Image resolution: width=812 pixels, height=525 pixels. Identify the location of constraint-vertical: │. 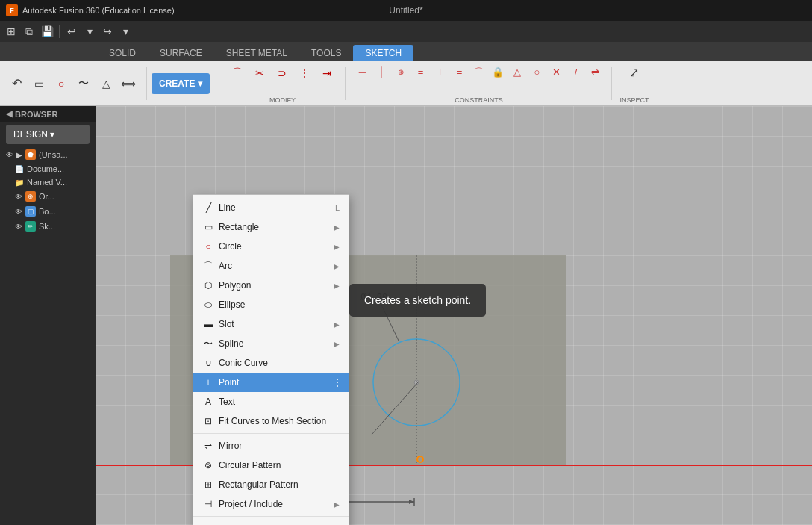
(381, 72).